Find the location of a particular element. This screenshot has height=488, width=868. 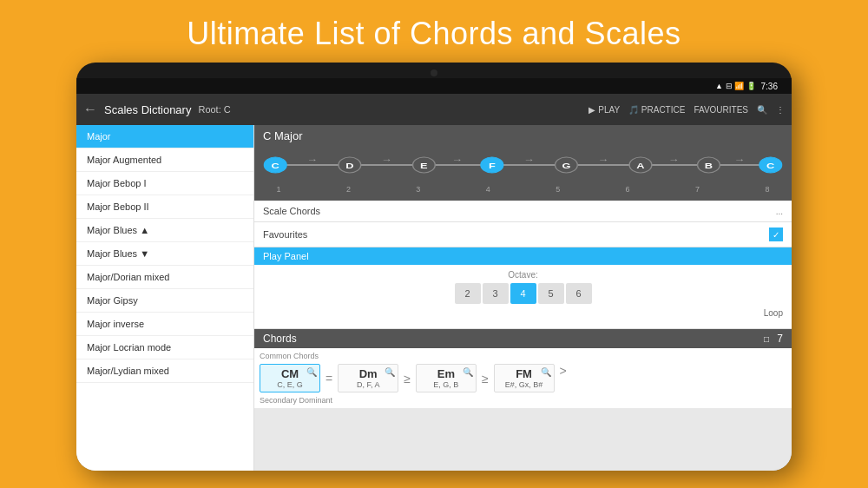

scale-list: MajorMajor AugmentedMajor Bebop IMajor B… is located at coordinates (165, 298).